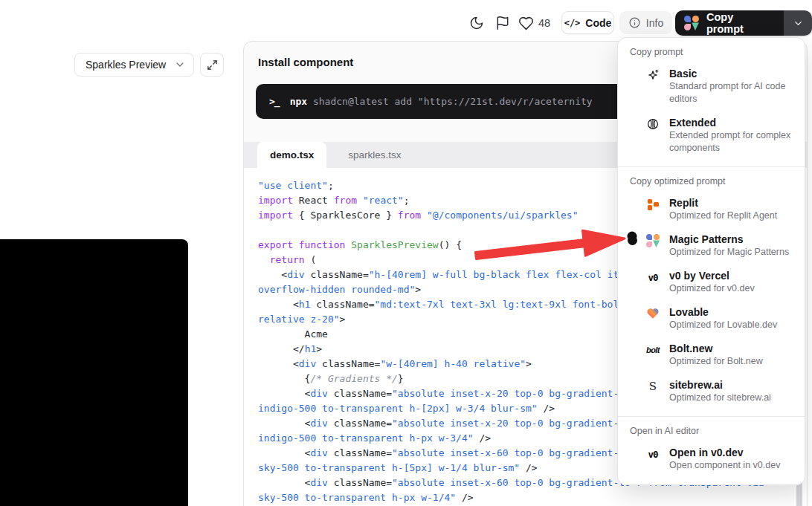  I want to click on menu-item-description: editors, so click(727, 100).